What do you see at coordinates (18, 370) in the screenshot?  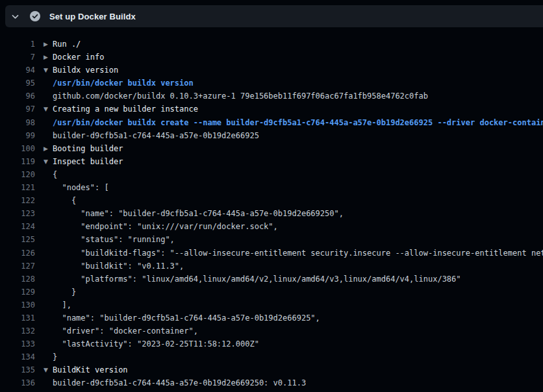 I see `line-number: 135` at bounding box center [18, 370].